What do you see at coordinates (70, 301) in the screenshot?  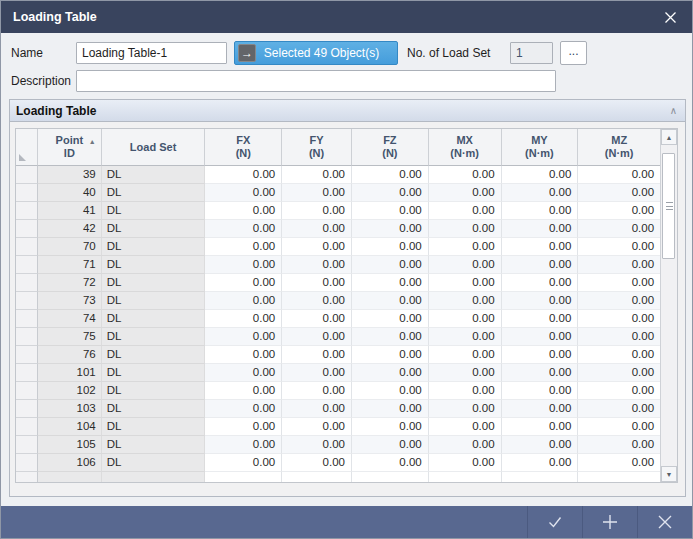 I see `cell-point-id: 73` at bounding box center [70, 301].